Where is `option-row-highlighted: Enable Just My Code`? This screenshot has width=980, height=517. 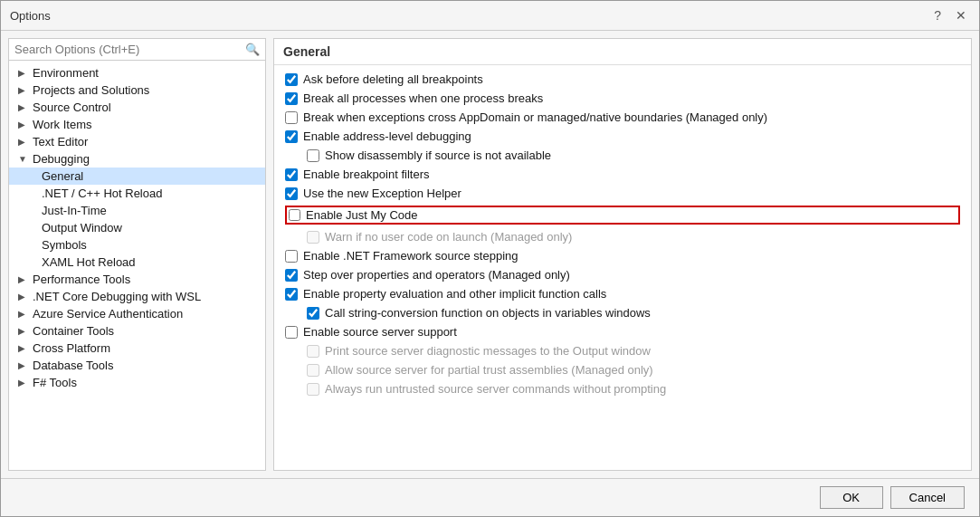
option-row-highlighted: Enable Just My Code is located at coordinates (623, 215).